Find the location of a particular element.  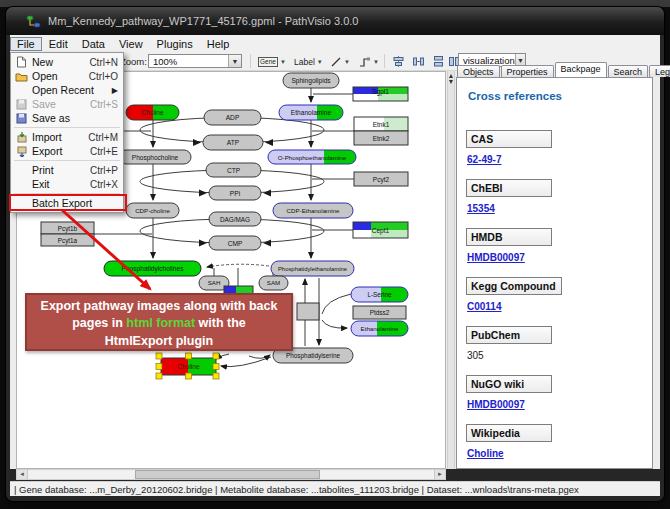

node-phosphocholine: Phosphocholine is located at coordinates (155, 157).